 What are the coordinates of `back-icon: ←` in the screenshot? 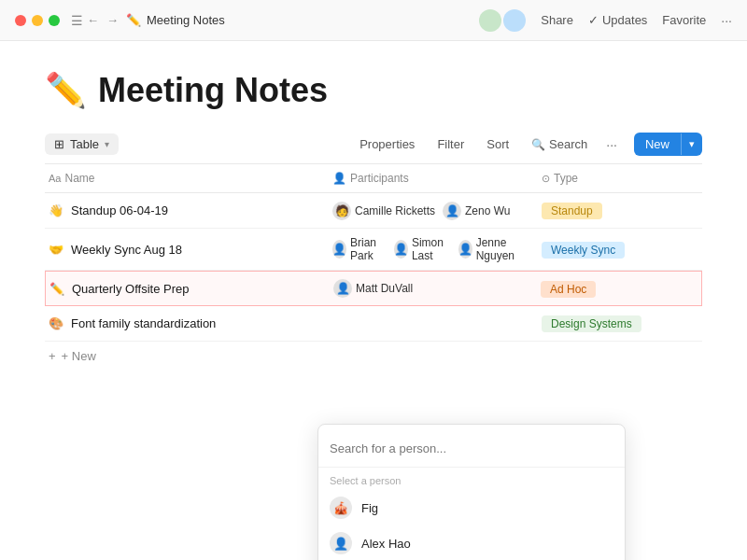 It's located at (93, 21).